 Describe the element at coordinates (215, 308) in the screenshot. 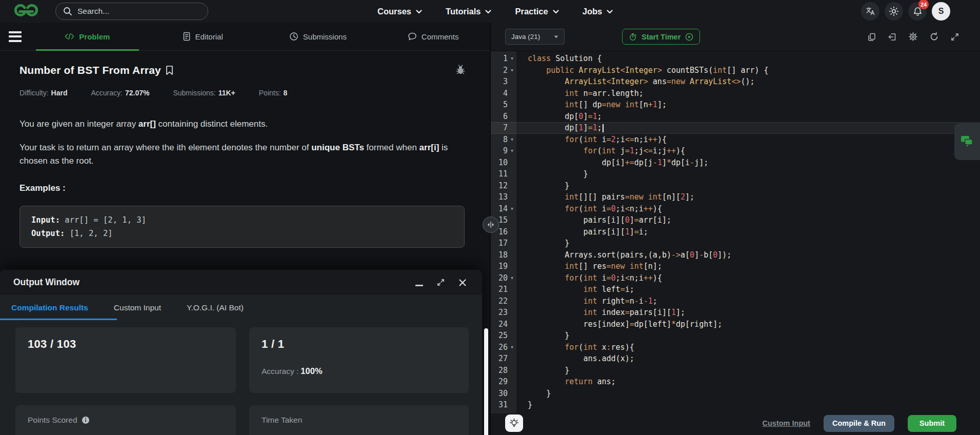

I see `tab-yogi-ai-bot: Y.O.G.I. (AI Bot)` at that location.